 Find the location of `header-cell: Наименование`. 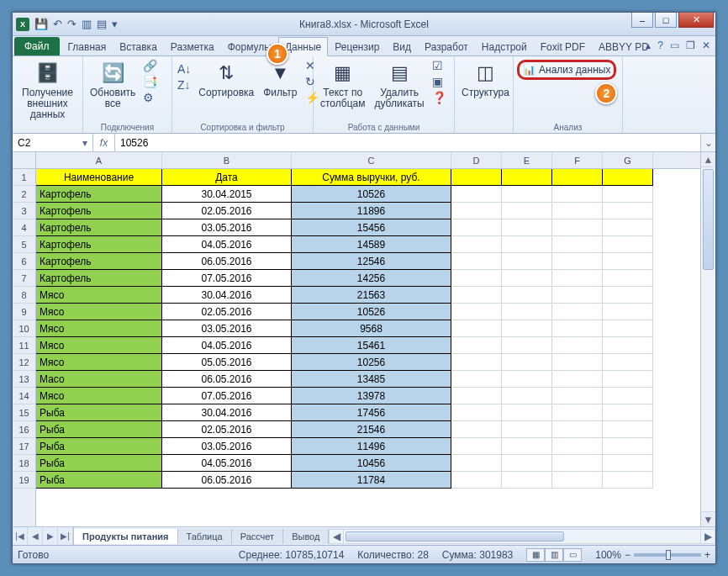

header-cell: Наименование is located at coordinates (99, 177).